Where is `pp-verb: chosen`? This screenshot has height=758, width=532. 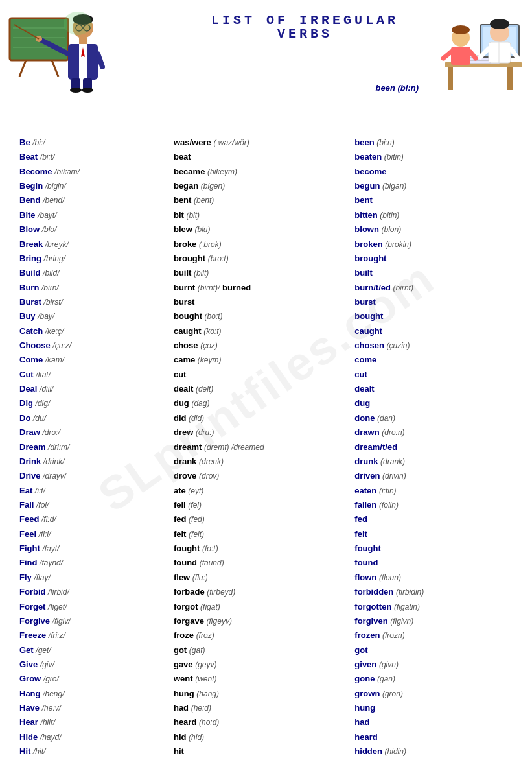
pp-verb: chosen is located at coordinates (369, 345).